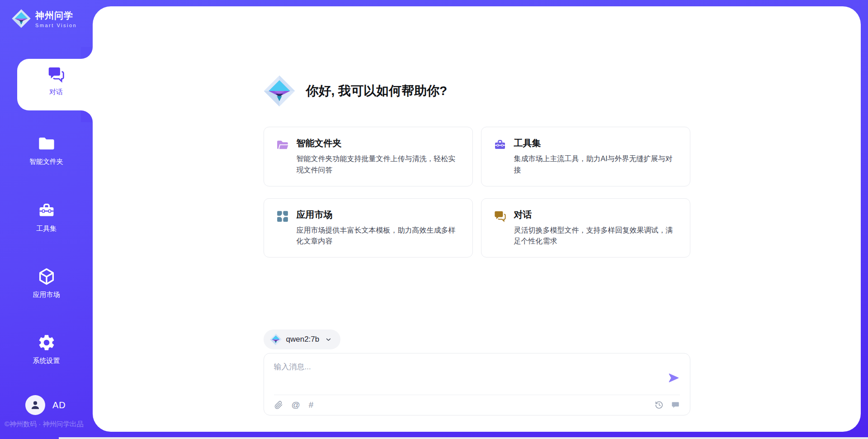 The width and height of the screenshot is (868, 439). What do you see at coordinates (56, 25) in the screenshot?
I see `brand-subtitle: Smart Vision` at bounding box center [56, 25].